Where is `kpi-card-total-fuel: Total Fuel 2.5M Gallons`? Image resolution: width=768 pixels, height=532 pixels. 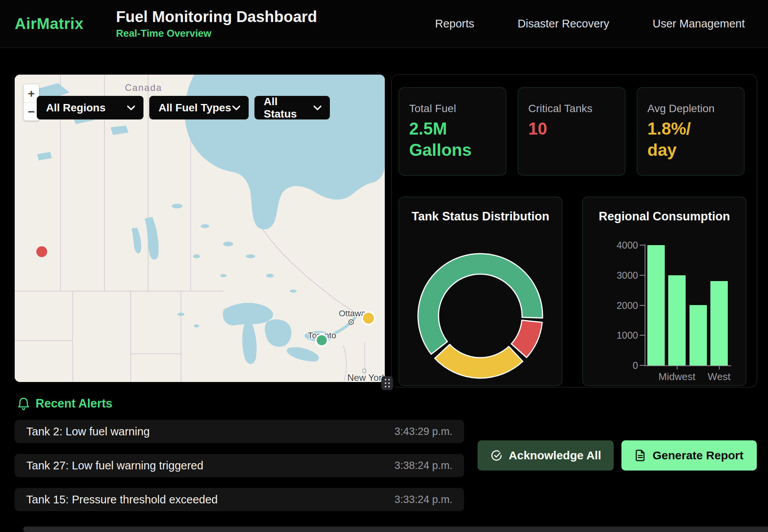 kpi-card-total-fuel: Total Fuel 2.5M Gallons is located at coordinates (452, 131).